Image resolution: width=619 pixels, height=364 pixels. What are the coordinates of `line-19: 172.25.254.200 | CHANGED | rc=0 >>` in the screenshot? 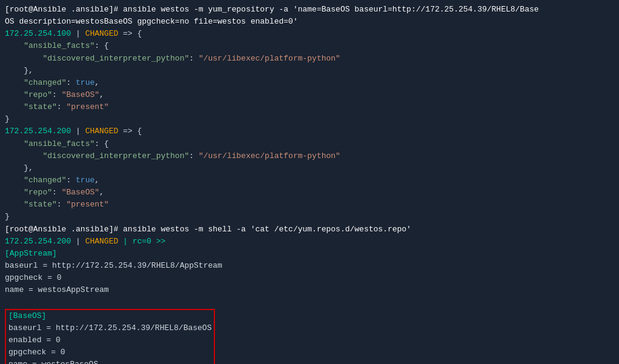 It's located at (310, 242).